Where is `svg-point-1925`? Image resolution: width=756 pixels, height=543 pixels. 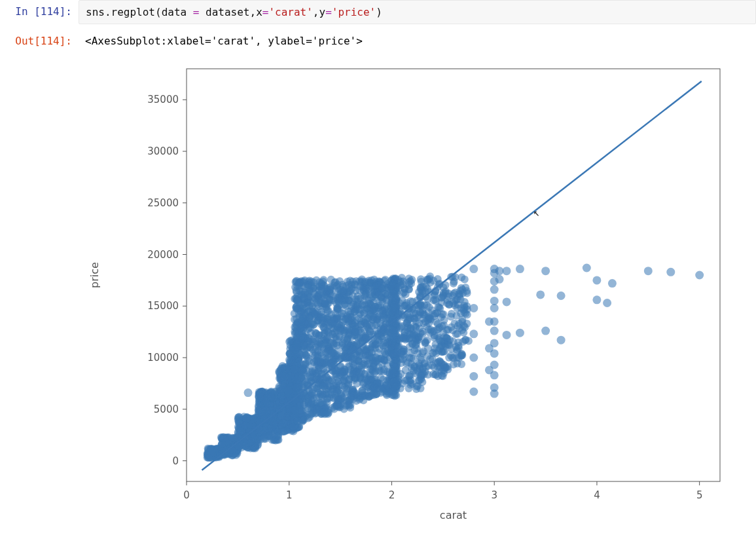 svg-point-1925 is located at coordinates (320, 347).